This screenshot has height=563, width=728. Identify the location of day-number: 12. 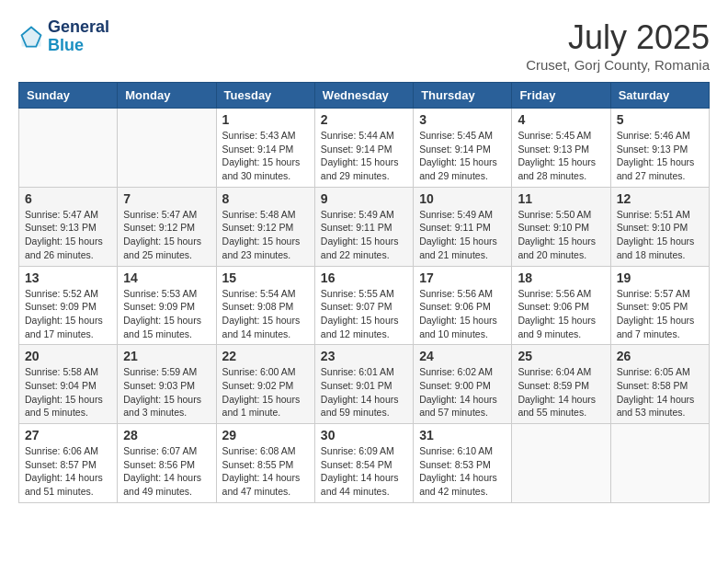
(660, 199).